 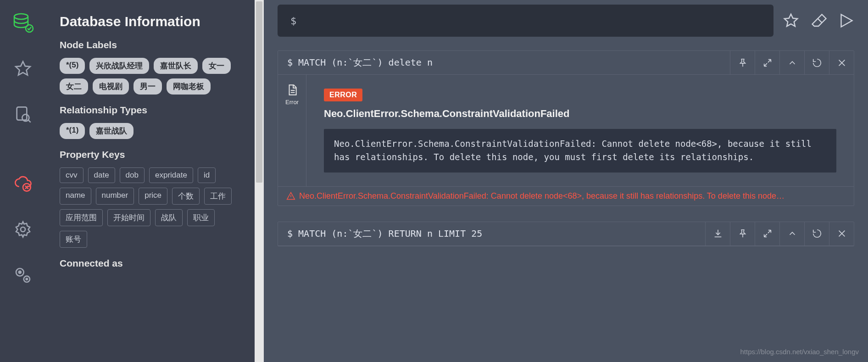 What do you see at coordinates (102, 175) in the screenshot?
I see `property-key-chip: date` at bounding box center [102, 175].